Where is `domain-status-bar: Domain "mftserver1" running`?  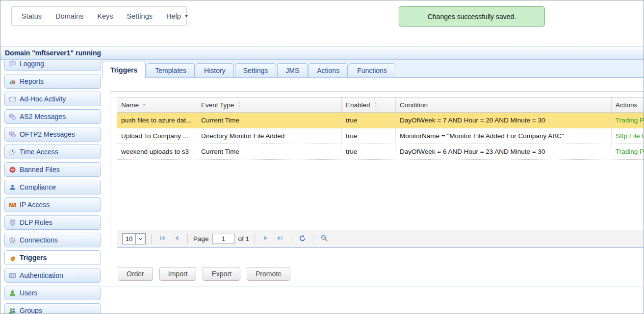
domain-status-bar: Domain "mftserver1" running is located at coordinates (322, 53).